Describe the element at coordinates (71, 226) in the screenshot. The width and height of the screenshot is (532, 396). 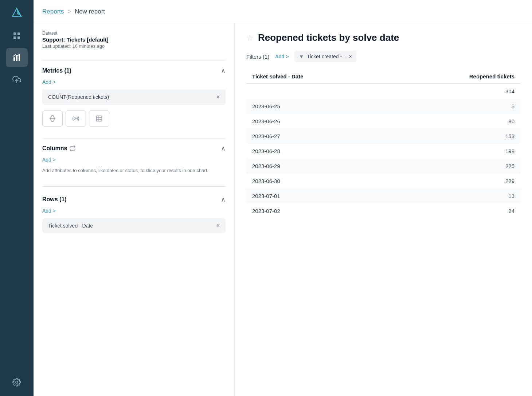
I see `rows-chip-label: Ticket solved - Date` at that location.